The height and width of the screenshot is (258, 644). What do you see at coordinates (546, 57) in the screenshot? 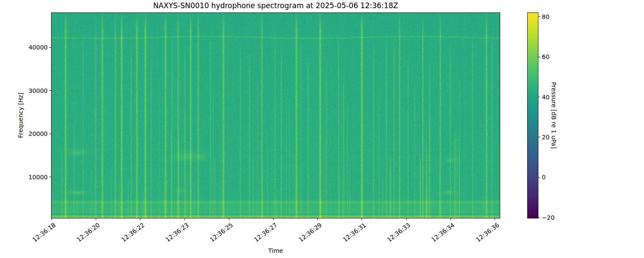
I see `colorbar-tick-label: 60` at bounding box center [546, 57].